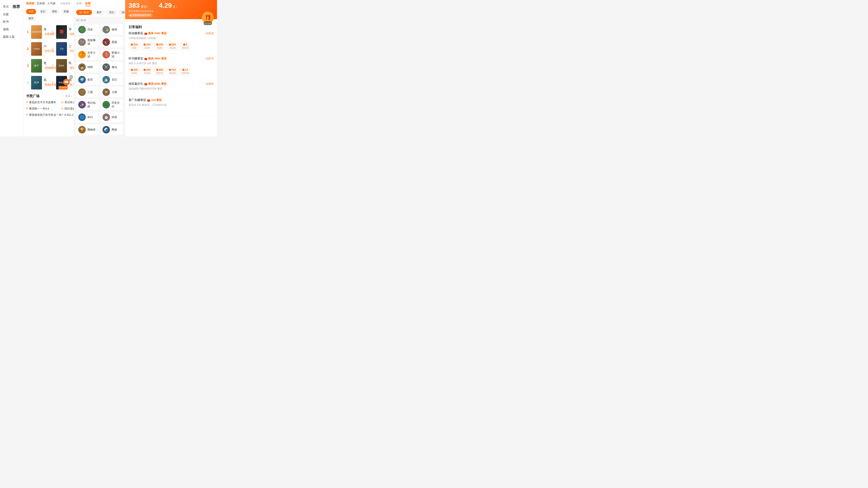 Image resolution: width=868 pixels, height=488 pixels. What do you see at coordinates (71, 34) in the screenshot?
I see `book-tag-5: 杀摩点天...` at bounding box center [71, 34].